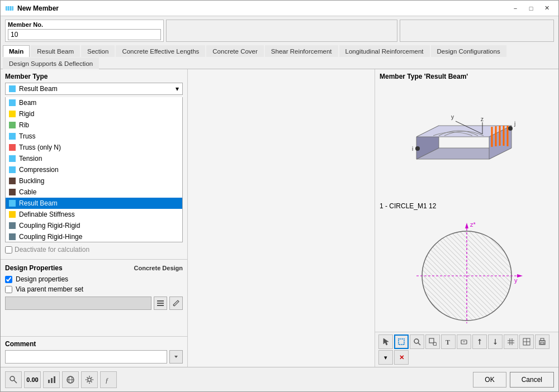 This screenshot has height=392, width=559. What do you see at coordinates (84, 35) in the screenshot?
I see `member-no-input` at bounding box center [84, 35].